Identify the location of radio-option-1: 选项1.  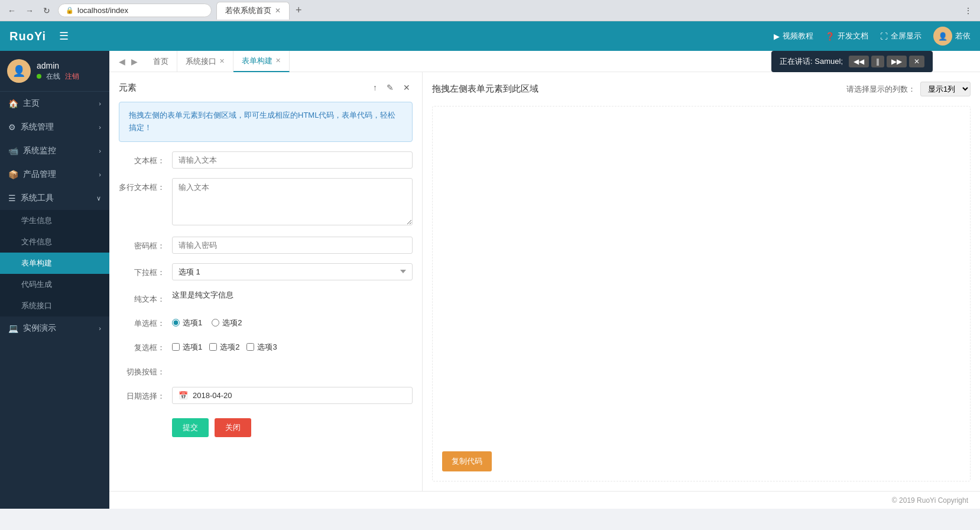
(187, 323).